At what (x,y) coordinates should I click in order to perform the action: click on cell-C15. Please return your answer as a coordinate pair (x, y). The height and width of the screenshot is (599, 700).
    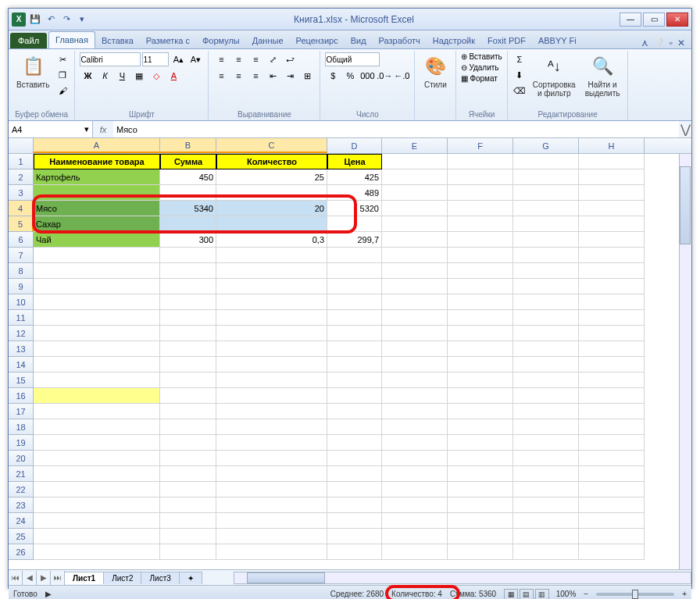
    Looking at the image, I should click on (272, 380).